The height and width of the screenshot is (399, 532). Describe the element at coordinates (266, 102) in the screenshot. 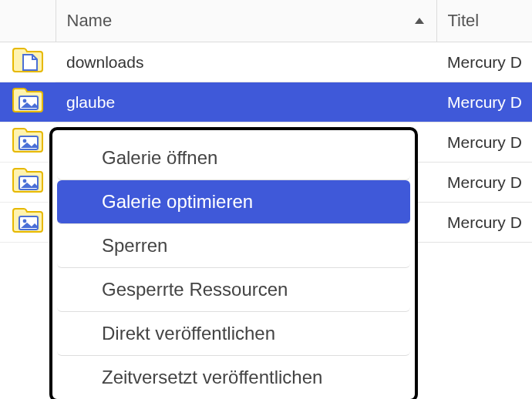

I see `table-row: glaubeMercury D` at that location.